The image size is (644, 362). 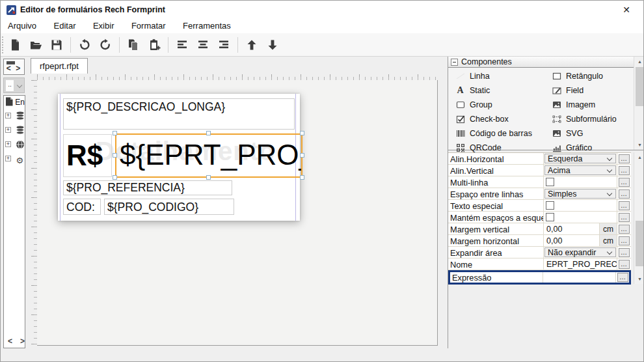 I want to click on espaco-linhas-dropdown: Simples, so click(x=580, y=194).